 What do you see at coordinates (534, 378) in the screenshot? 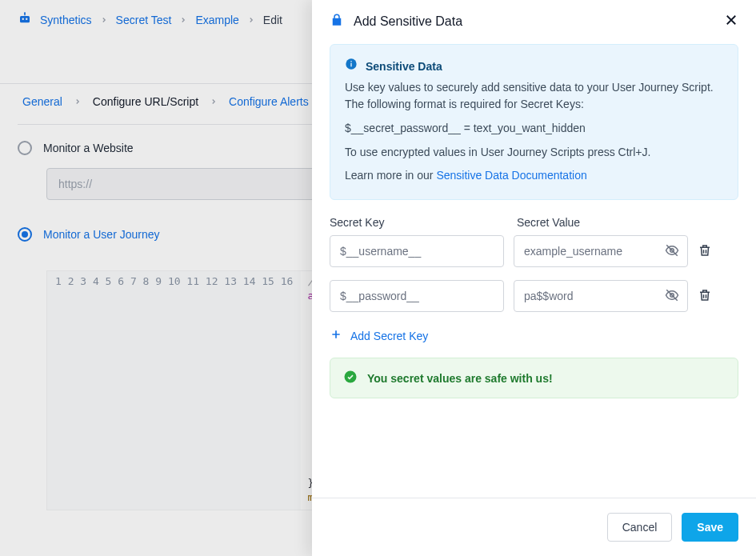
I see `safe-message-box: You secret values are safe with us!` at bounding box center [534, 378].